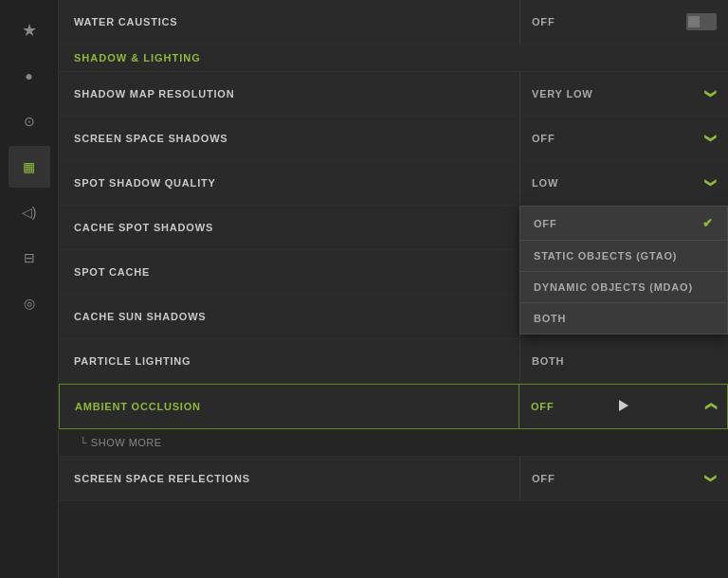 The width and height of the screenshot is (728, 578). What do you see at coordinates (624, 22) in the screenshot?
I see `water-caustics-value: OFF` at bounding box center [624, 22].